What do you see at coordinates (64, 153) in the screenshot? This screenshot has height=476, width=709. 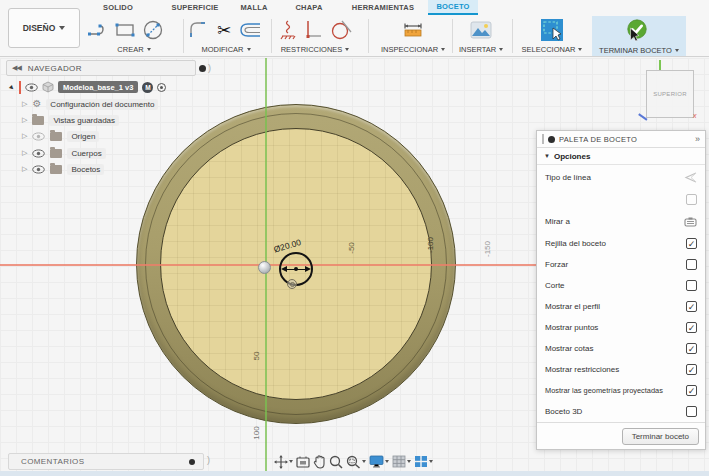 I see `tree-row-bodies: ▷ Cuerpos` at bounding box center [64, 153].